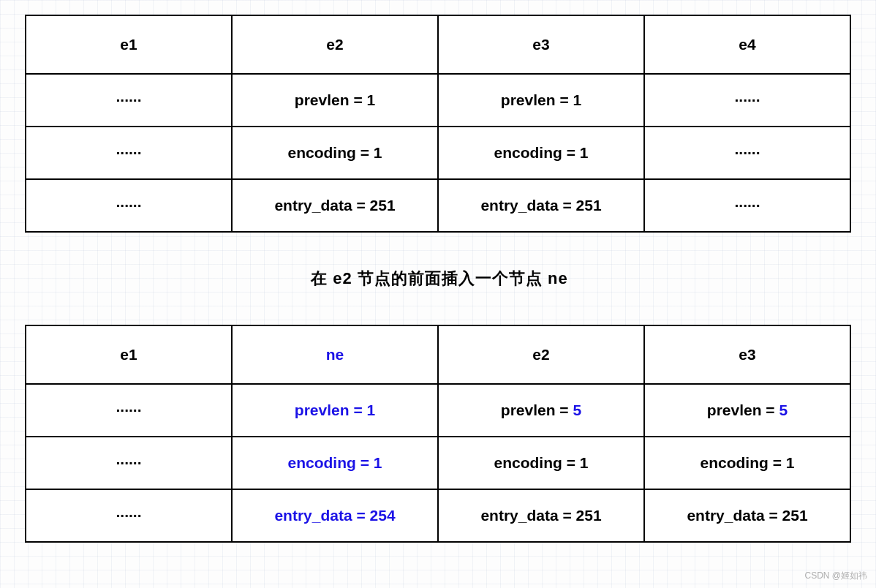 This screenshot has width=876, height=588. Describe the element at coordinates (439, 279) in the screenshot. I see `diagram-caption: 在 e2 节点的前面插入一个节点 ne` at that location.